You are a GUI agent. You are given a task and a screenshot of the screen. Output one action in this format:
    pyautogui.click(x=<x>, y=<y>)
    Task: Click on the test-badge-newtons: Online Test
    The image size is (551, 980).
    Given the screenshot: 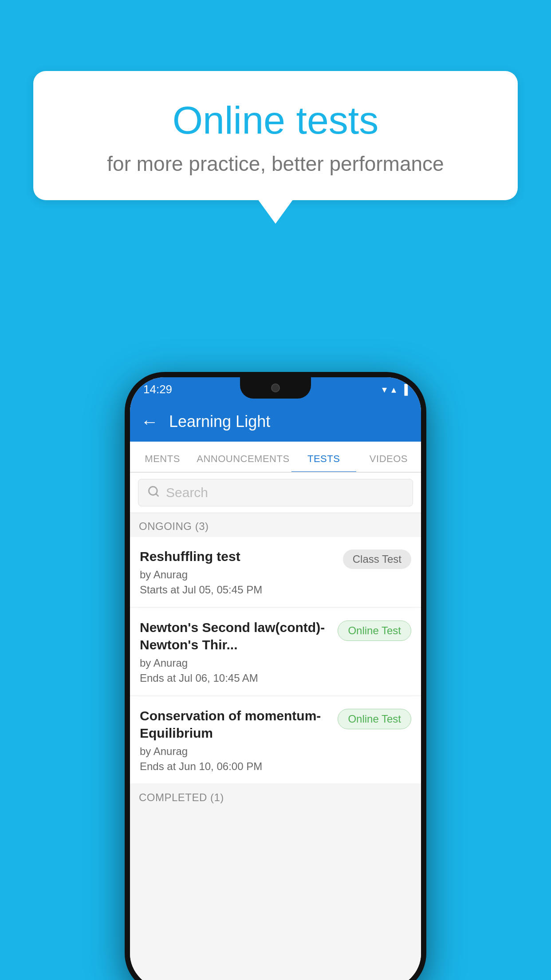 What is the action you would take?
    pyautogui.click(x=374, y=631)
    